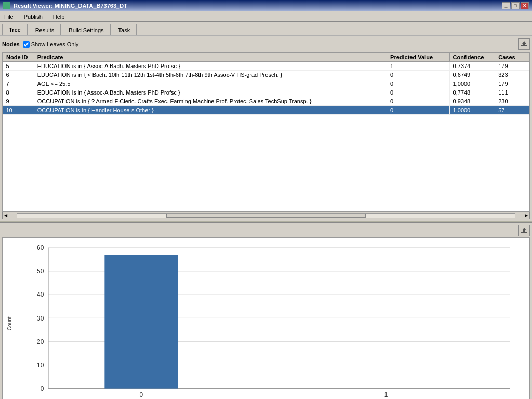 This screenshot has height=399, width=532. Describe the element at coordinates (41, 318) in the screenshot. I see `svg-text: 30` at that location.